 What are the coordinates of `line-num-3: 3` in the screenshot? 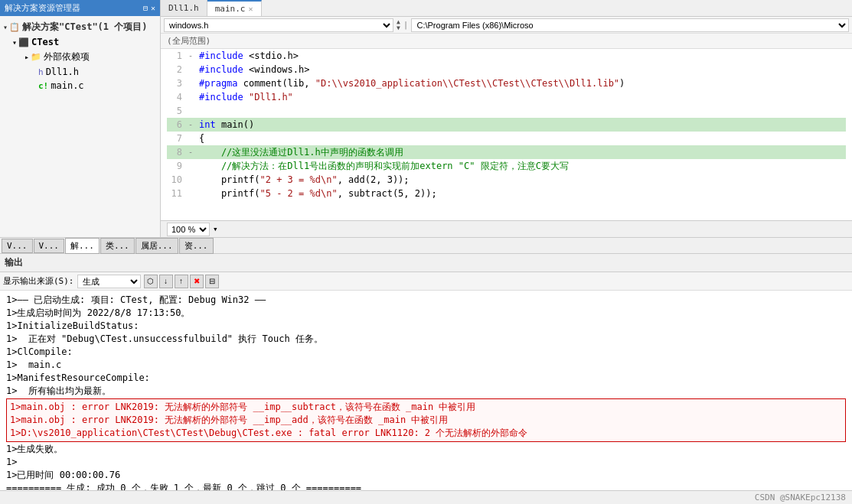 It's located at (178, 83).